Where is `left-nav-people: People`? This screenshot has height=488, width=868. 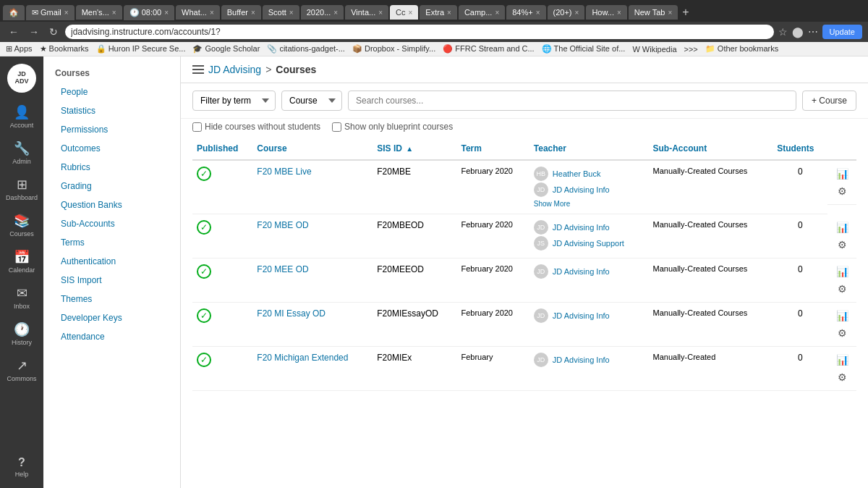
left-nav-people: People is located at coordinates (111, 92).